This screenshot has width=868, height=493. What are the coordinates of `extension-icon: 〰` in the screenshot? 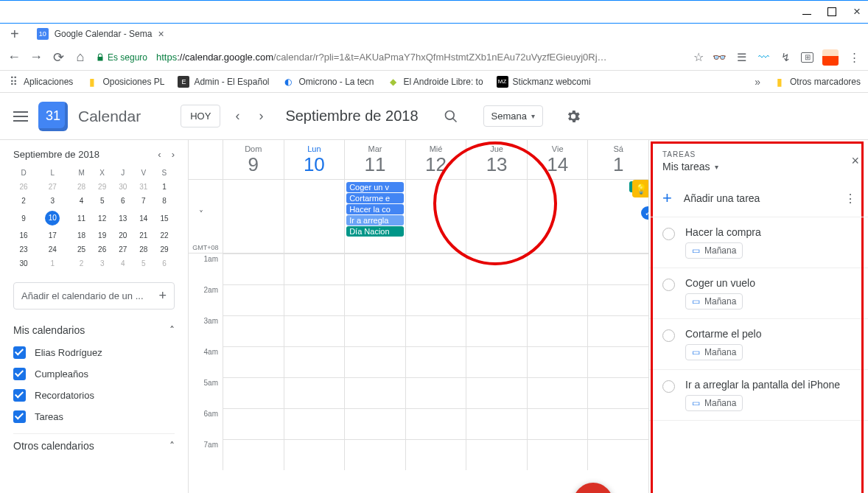 It's located at (763, 57).